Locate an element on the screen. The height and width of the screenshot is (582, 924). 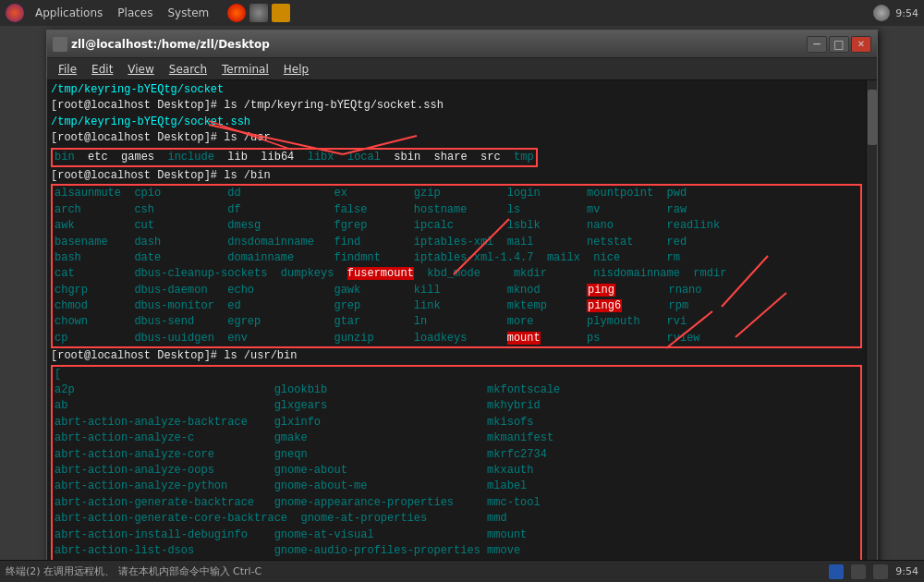
title-bar: zll@localhost:/home/zll/Desktop ─ □ ✕ is located at coordinates (462, 44).